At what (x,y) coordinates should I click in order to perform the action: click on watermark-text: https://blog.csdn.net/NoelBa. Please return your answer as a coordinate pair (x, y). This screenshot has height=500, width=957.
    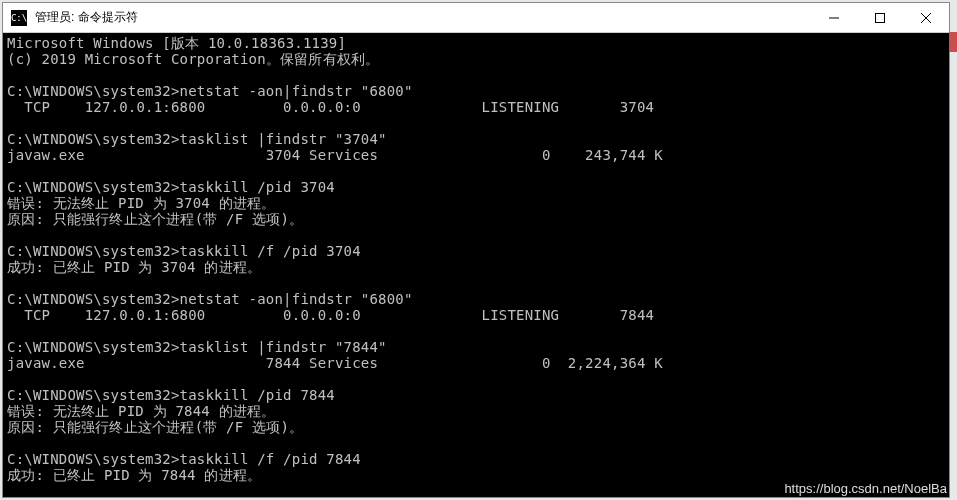
    Looking at the image, I should click on (866, 488).